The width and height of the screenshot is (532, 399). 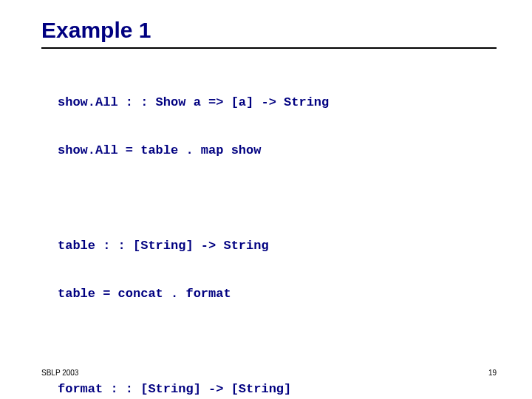 I want to click on footer-left: SBLP 2003, so click(x=60, y=372).